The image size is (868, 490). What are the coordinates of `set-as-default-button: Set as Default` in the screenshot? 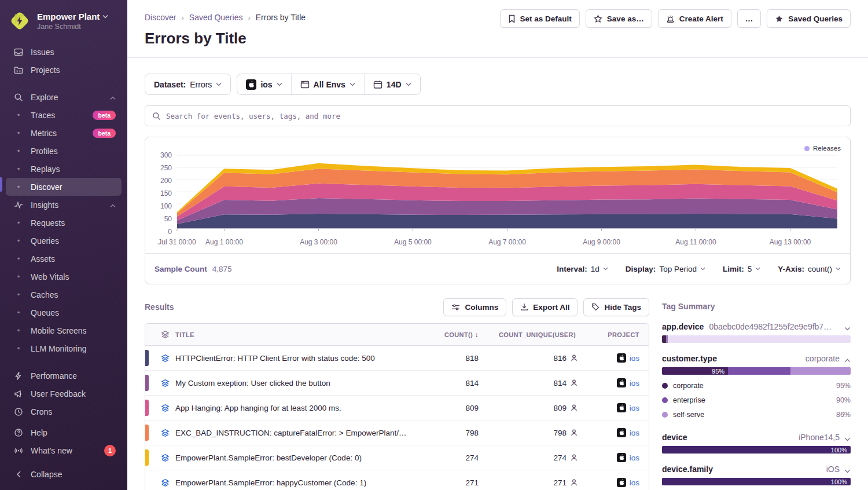 It's located at (540, 19).